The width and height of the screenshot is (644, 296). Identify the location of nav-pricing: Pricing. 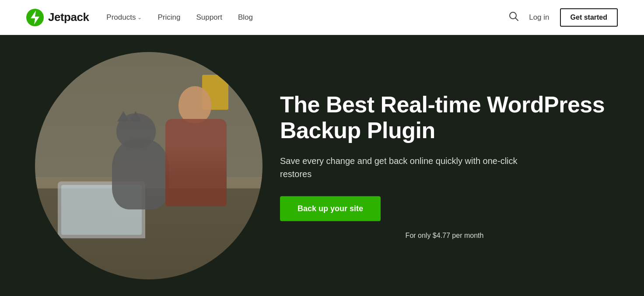
(169, 17).